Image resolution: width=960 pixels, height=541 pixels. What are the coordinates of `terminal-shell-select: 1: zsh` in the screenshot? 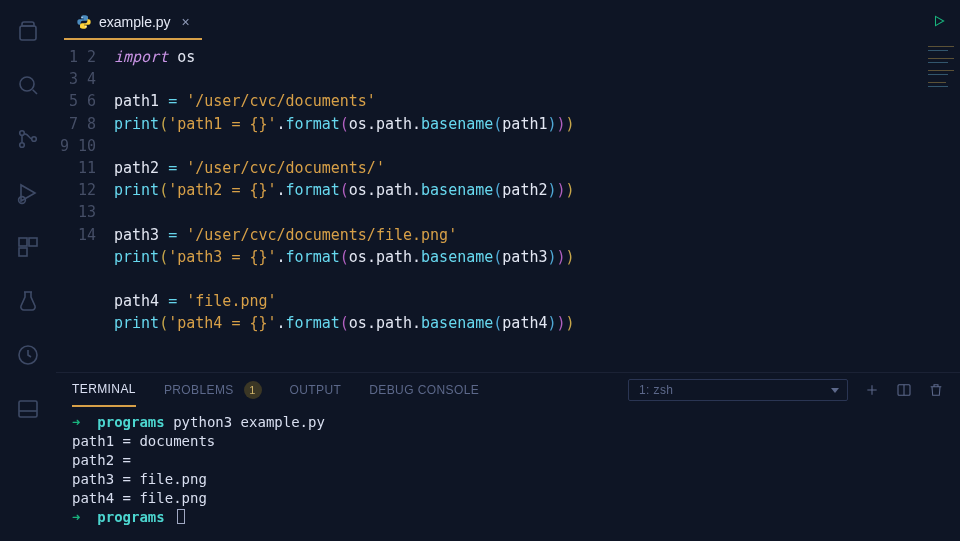 It's located at (738, 390).